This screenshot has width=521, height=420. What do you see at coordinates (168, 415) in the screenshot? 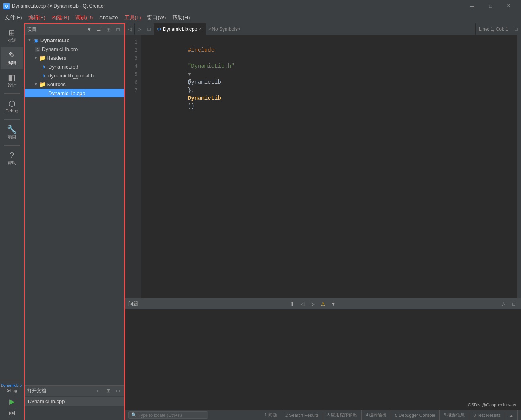
I see `search-input` at bounding box center [168, 415].